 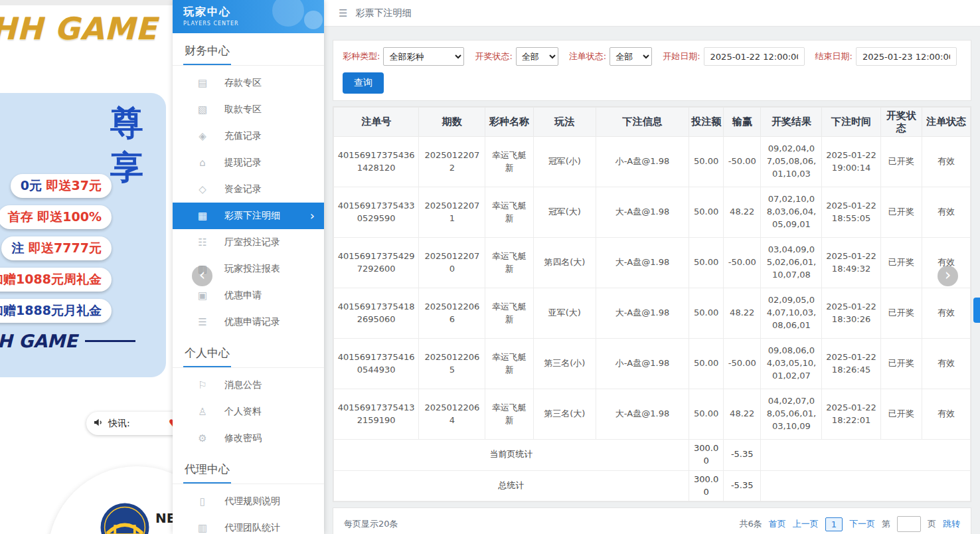 What do you see at coordinates (203, 163) in the screenshot?
I see `withdrawal-records-icon: ⌂` at bounding box center [203, 163].